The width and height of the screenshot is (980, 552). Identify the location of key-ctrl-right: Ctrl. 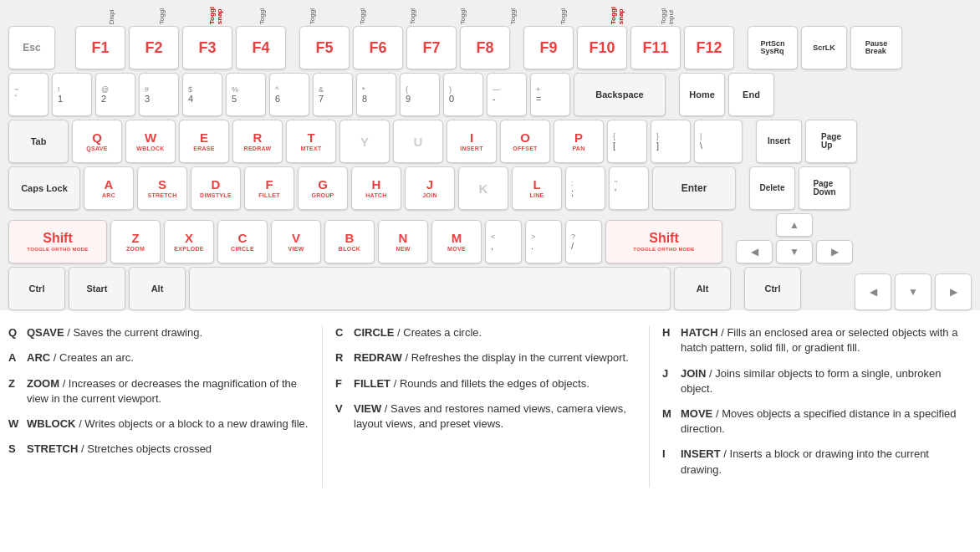
(773, 289).